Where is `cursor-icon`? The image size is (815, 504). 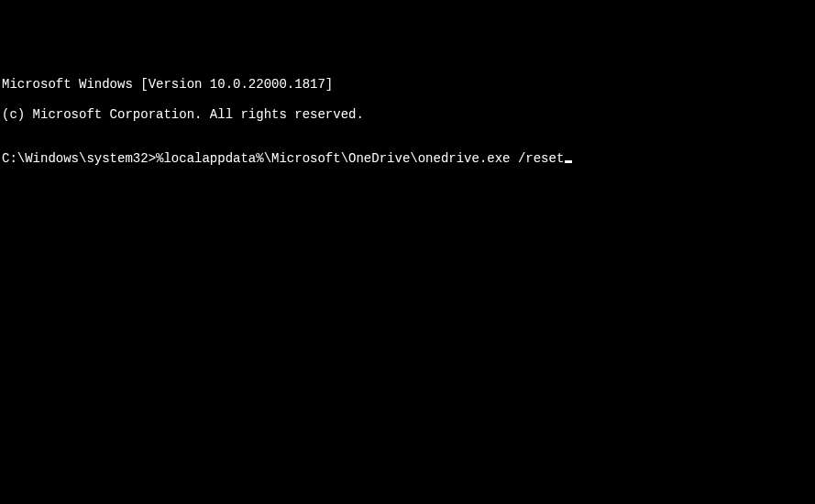 cursor-icon is located at coordinates (568, 161).